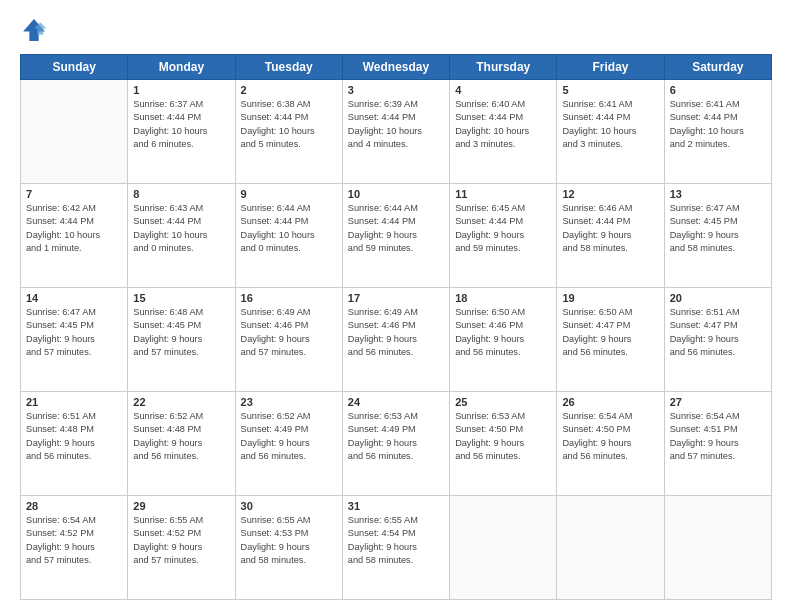  What do you see at coordinates (396, 444) in the screenshot?
I see `calendar-cell: 24Sunrise: 6:53 AMSunset: 4:49 PMDayligh…` at bounding box center [396, 444].